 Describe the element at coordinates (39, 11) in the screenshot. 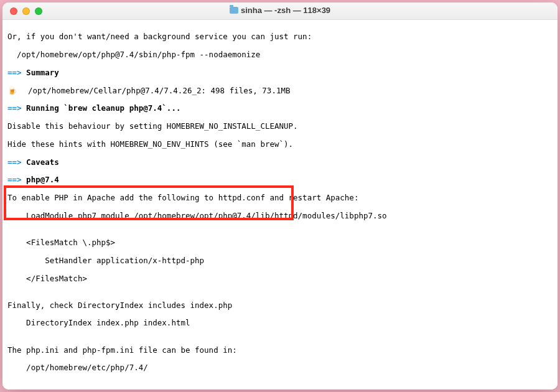

I see `zoom-icon` at that location.